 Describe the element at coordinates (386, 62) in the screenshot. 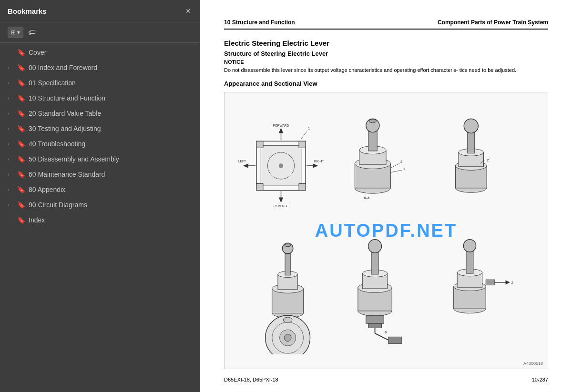

I see `notice-label: NOTICE` at that location.